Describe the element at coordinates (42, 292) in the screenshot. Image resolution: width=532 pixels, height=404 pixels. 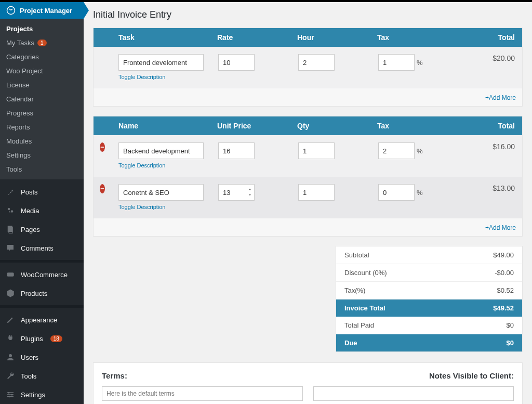
I see `wp-nav: Posts Media Pages Comments WooCommerce P…` at that location.